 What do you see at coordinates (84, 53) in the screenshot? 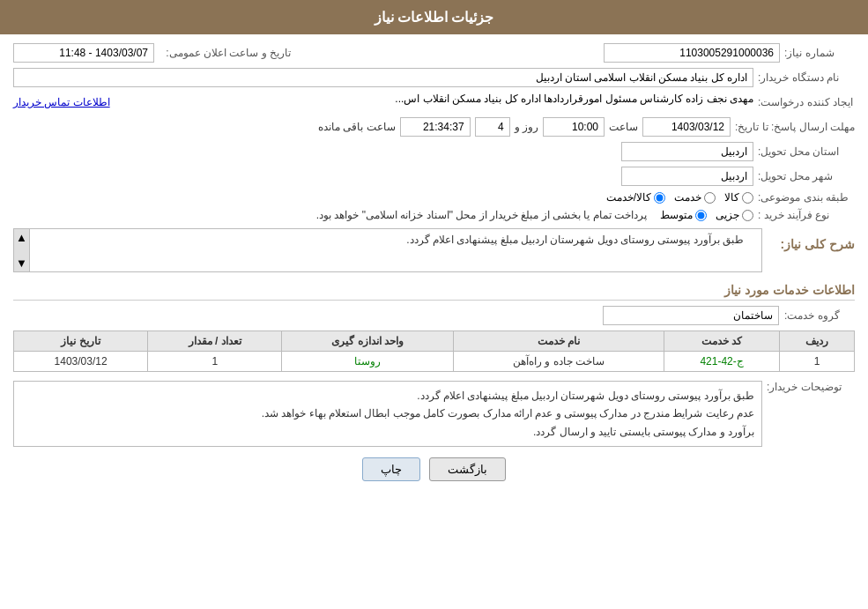
I see `tarikh-value: 1403/03/07 - 11:48` at bounding box center [84, 53].